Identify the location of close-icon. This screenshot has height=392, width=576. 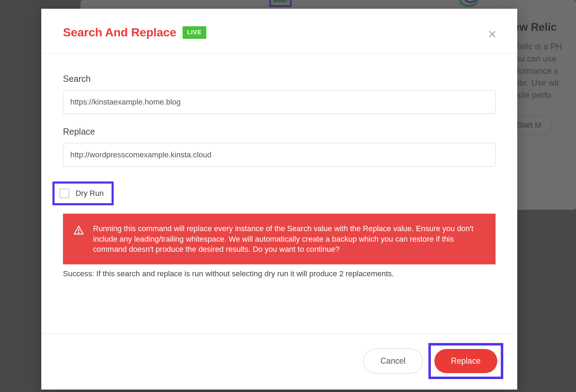
(492, 35).